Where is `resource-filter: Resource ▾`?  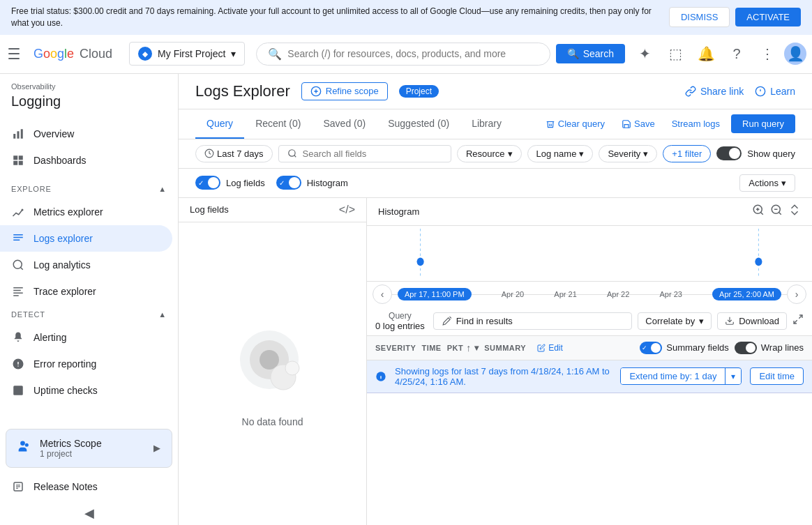 resource-filter: Resource ▾ is located at coordinates (490, 153).